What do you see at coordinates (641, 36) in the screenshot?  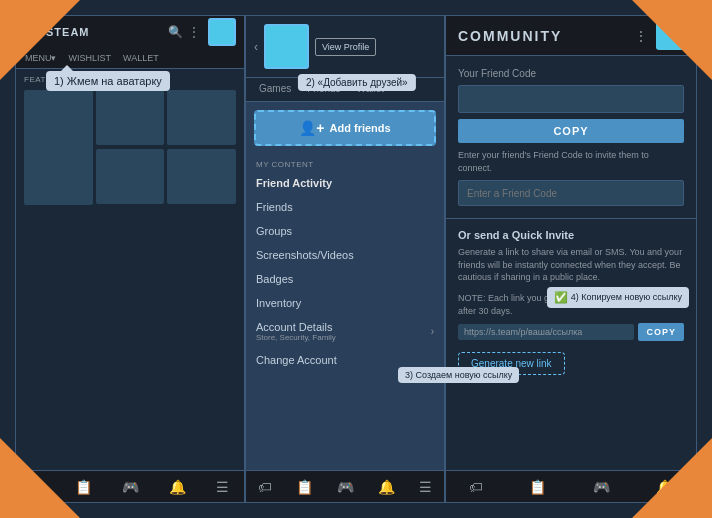 I see `community-menu-icon: ⋮` at bounding box center [641, 36].